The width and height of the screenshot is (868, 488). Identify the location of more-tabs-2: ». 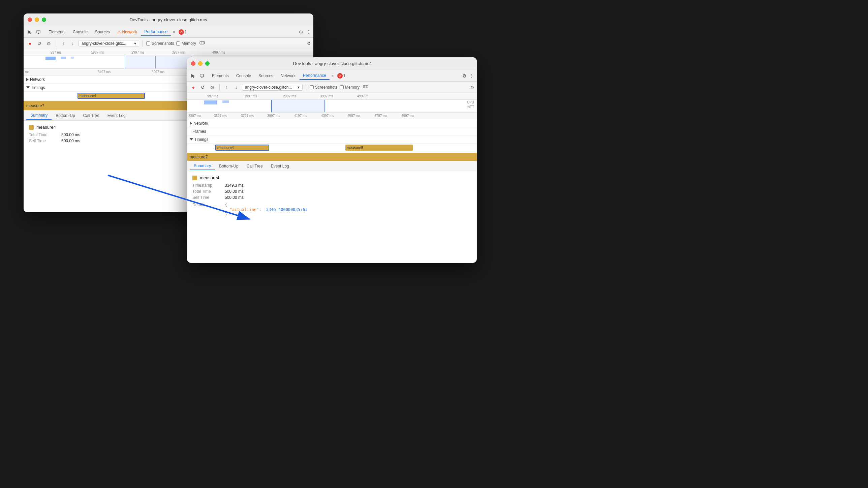
(333, 76).